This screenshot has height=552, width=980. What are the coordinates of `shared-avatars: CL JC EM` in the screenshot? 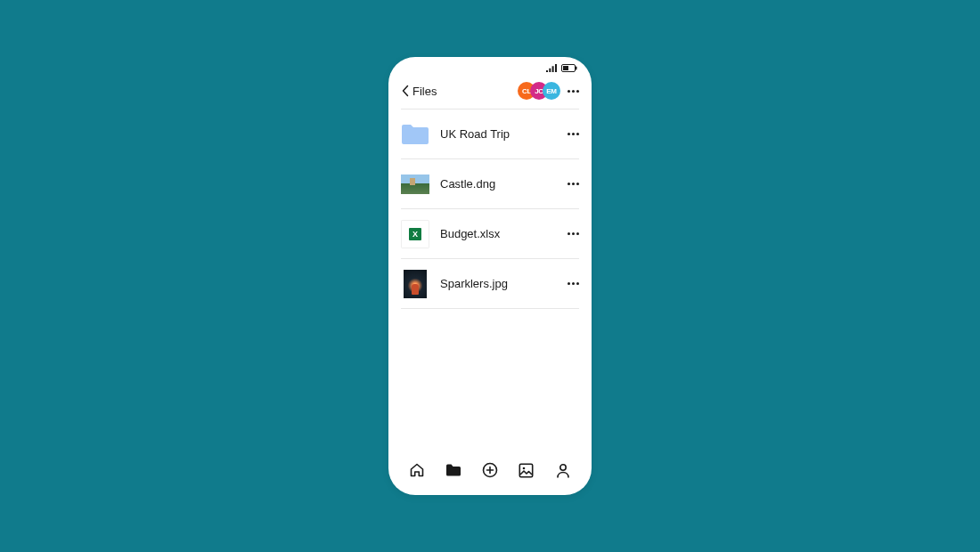 It's located at (539, 91).